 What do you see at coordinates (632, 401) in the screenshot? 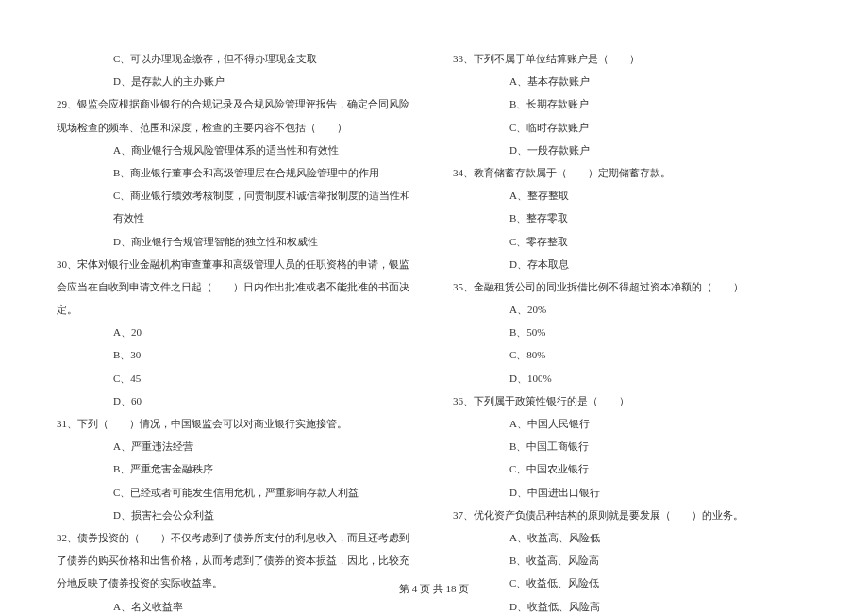
I see `q36-text: 36、下列属于政策性银行的是（ ）` at bounding box center [632, 401].